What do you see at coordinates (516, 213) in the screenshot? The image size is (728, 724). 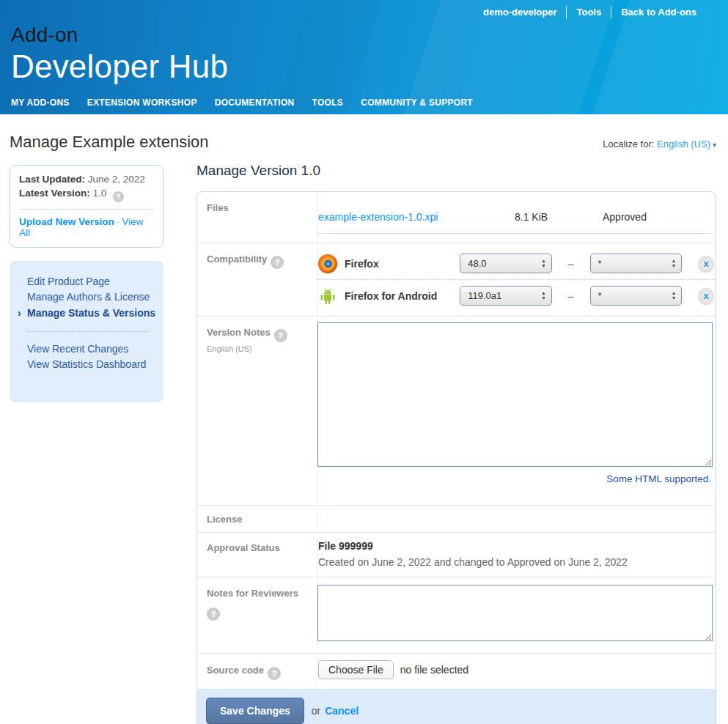 I see `file-entry: example-extension-1.0.xpi 8.1 KiB Approv…` at bounding box center [516, 213].